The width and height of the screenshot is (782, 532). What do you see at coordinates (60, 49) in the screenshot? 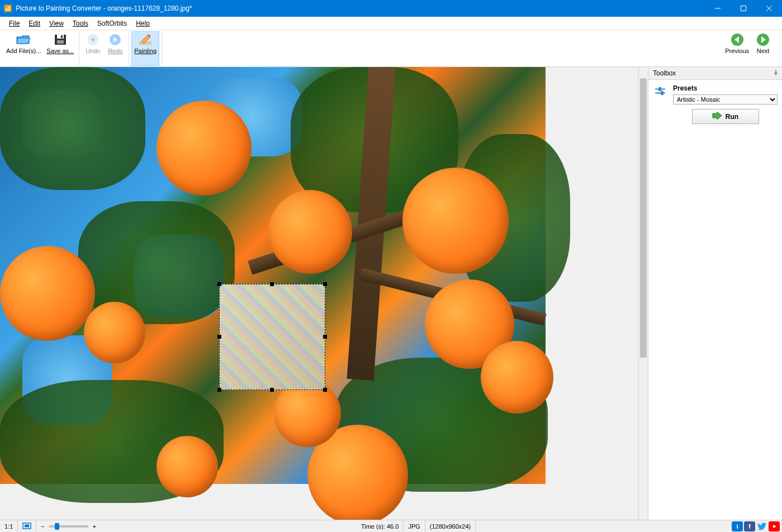
I see `save-as-button: Save as...` at bounding box center [60, 49].